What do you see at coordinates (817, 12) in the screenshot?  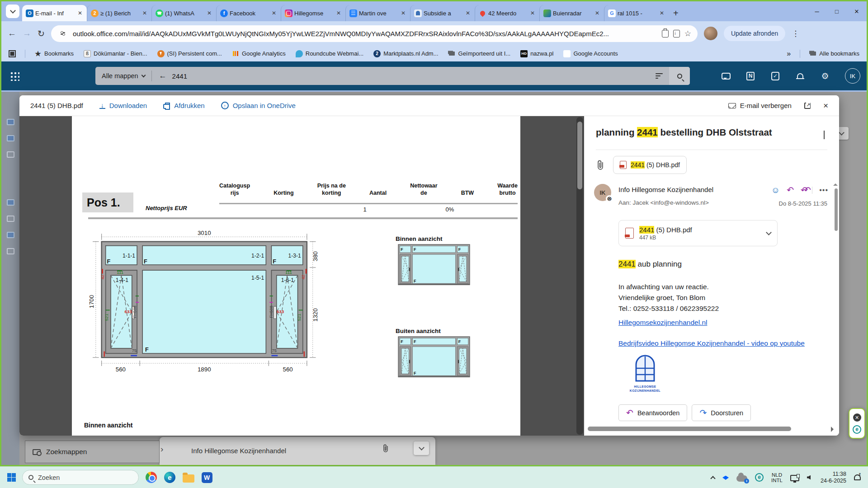 I see `minimize-button: ─` at bounding box center [817, 12].